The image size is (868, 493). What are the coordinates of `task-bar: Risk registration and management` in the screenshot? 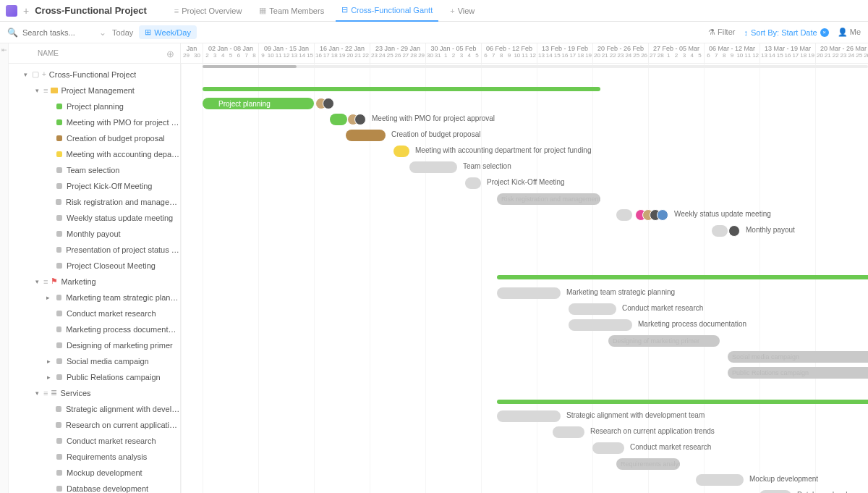 It's located at (548, 199).